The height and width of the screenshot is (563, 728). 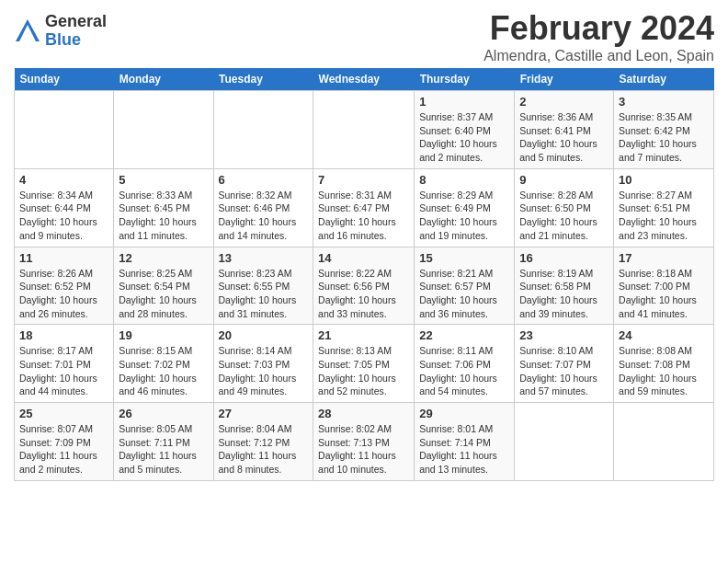 What do you see at coordinates (64, 449) in the screenshot?
I see `day-info: Sunrise: 8:07 AM Sunset: 7:09 PM Dayligh…` at bounding box center [64, 449].